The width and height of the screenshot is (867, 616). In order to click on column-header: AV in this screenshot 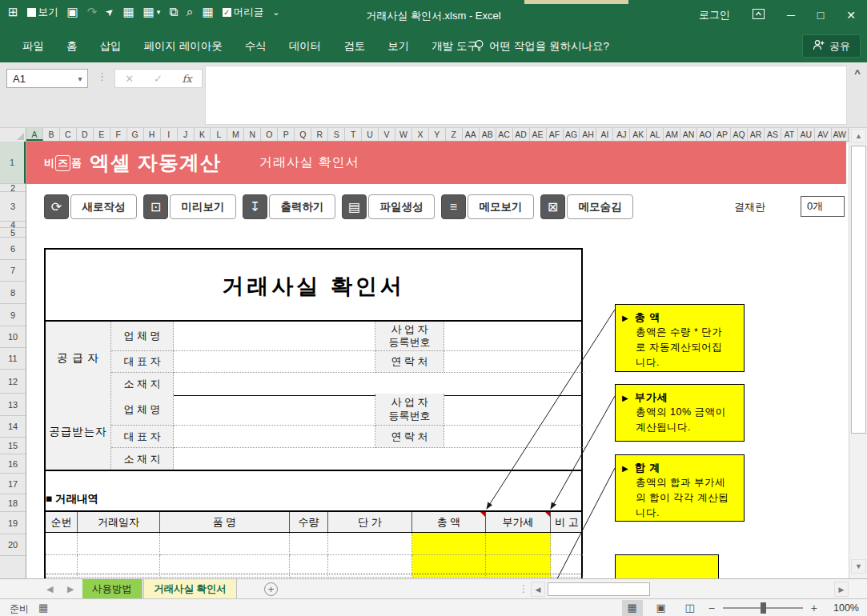, I will do `click(823, 134)`.